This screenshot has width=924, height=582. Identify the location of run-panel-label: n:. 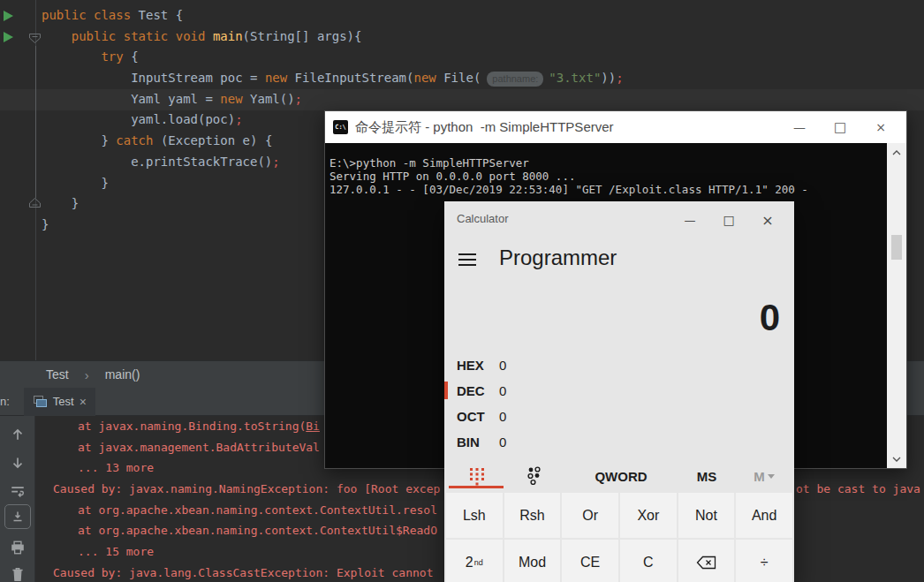
(5, 401).